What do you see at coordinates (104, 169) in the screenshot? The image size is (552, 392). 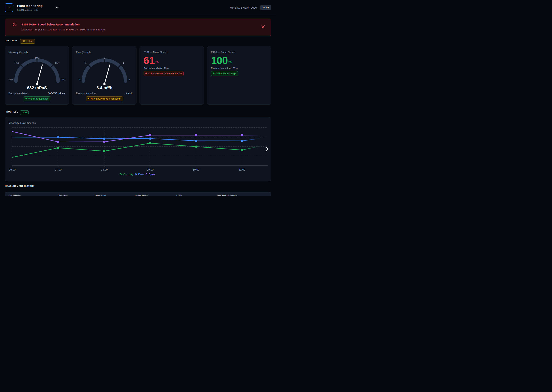 I see `svg-text: 08:00` at bounding box center [104, 169].